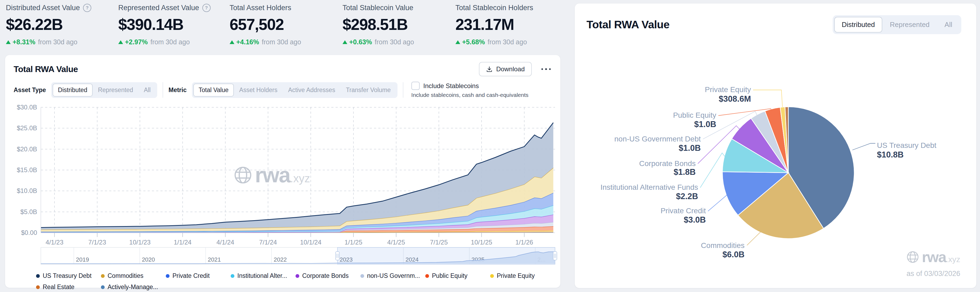 The height and width of the screenshot is (292, 980). What do you see at coordinates (116, 90) in the screenshot?
I see `asset-type-option-represented: Represented` at bounding box center [116, 90].